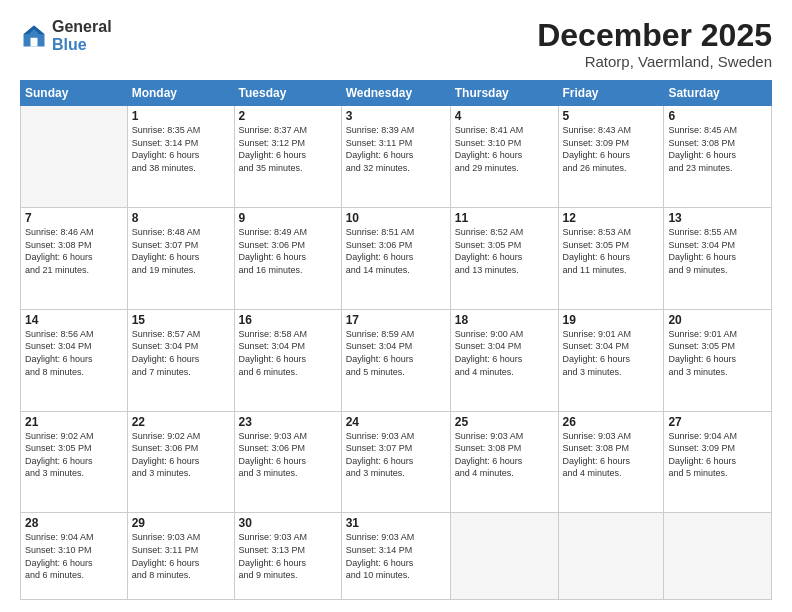  I want to click on col-tuesday: Tuesday, so click(288, 94).